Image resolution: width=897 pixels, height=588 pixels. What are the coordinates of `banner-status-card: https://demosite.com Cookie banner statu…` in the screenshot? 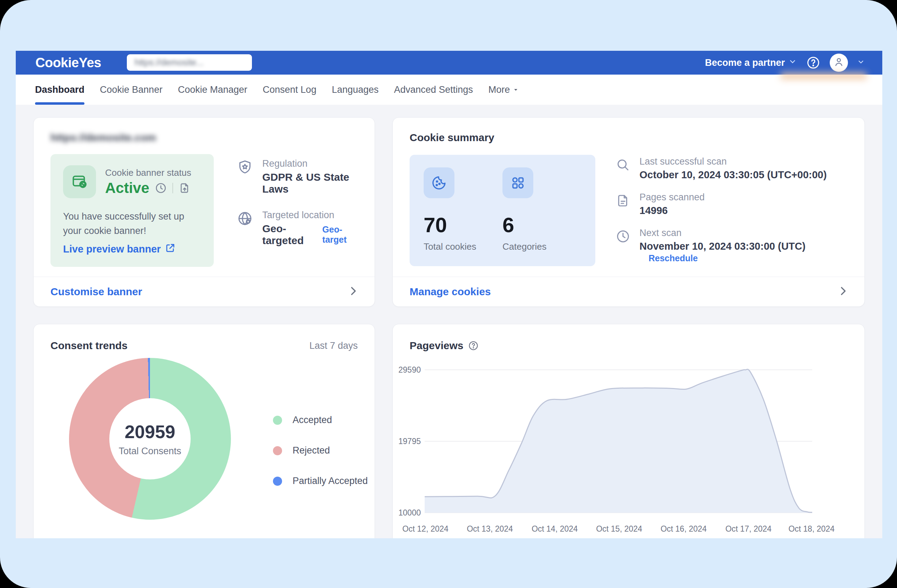 It's located at (204, 212).